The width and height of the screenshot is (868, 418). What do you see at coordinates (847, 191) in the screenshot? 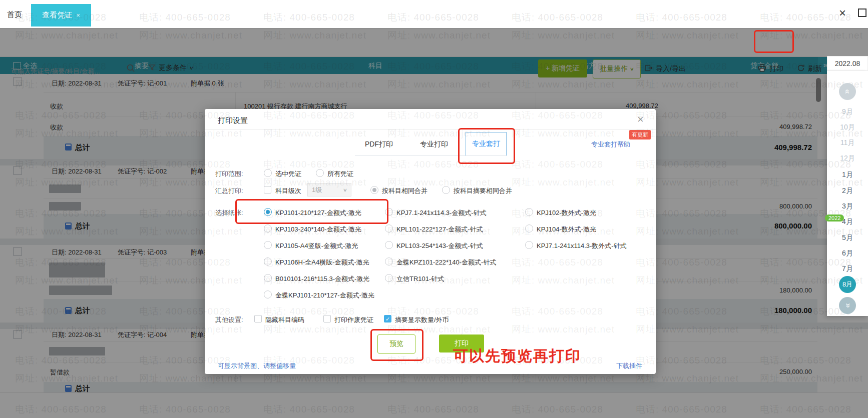
I see `month-item-feb: 2月` at bounding box center [847, 191].